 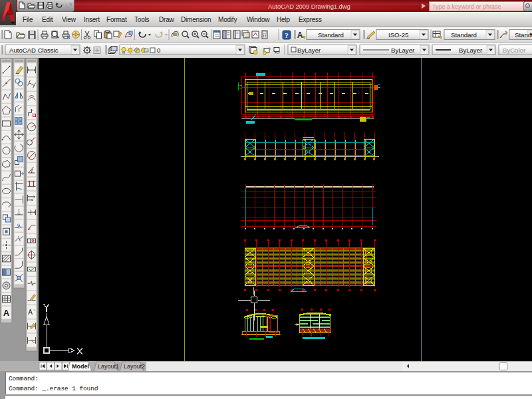 I want to click on svg-text: Model, so click(x=80, y=366).